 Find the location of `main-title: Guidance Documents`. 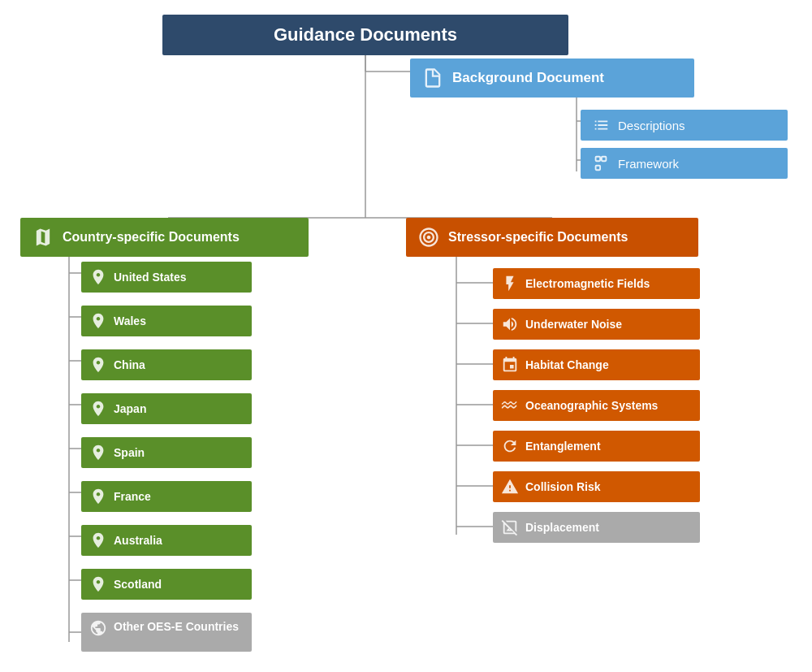

main-title: Guidance Documents is located at coordinates (365, 35).